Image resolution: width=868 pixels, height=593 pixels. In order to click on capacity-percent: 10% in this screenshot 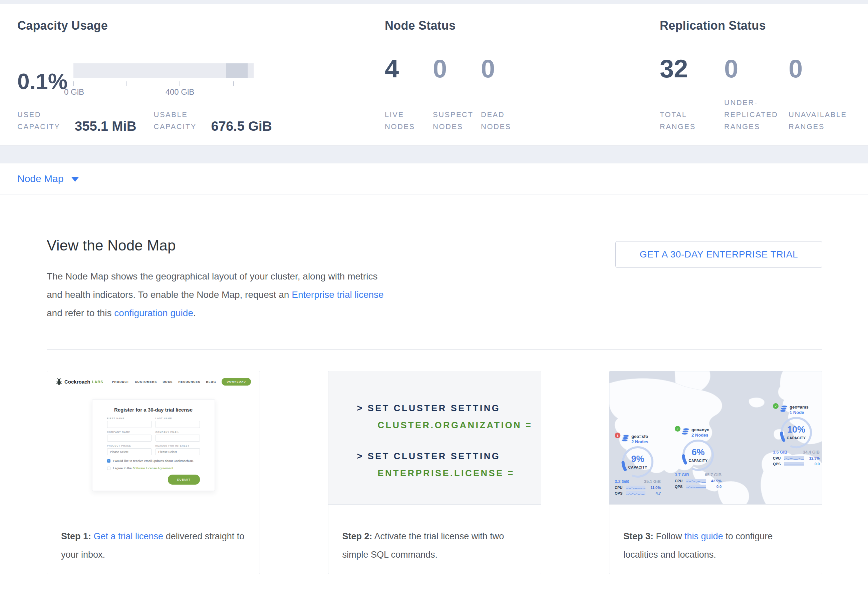, I will do `click(796, 430)`.